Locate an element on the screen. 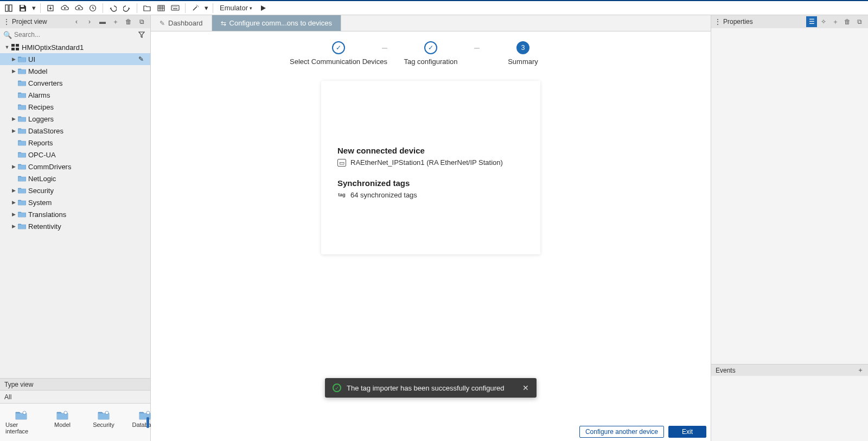  tree-item-retentivity: ▶Retentivity is located at coordinates (75, 226).